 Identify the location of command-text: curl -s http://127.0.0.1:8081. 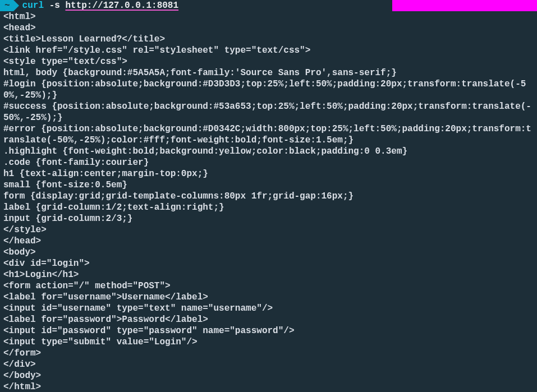
(100, 6).